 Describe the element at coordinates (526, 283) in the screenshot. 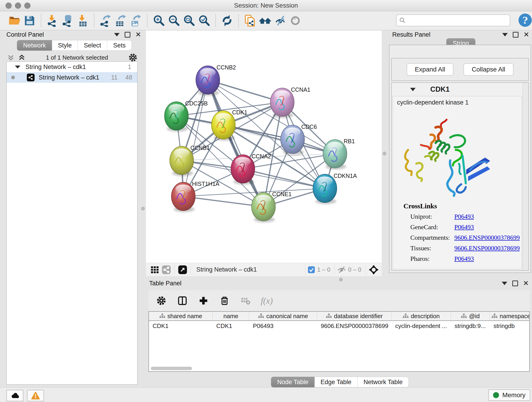

I see `table-close-icon: ✕` at that location.